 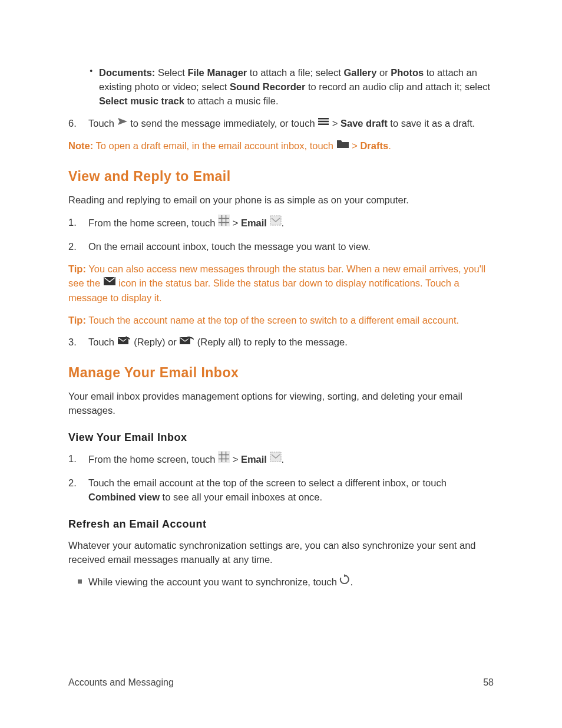 I want to click on envelope-icon, so click(x=110, y=283).